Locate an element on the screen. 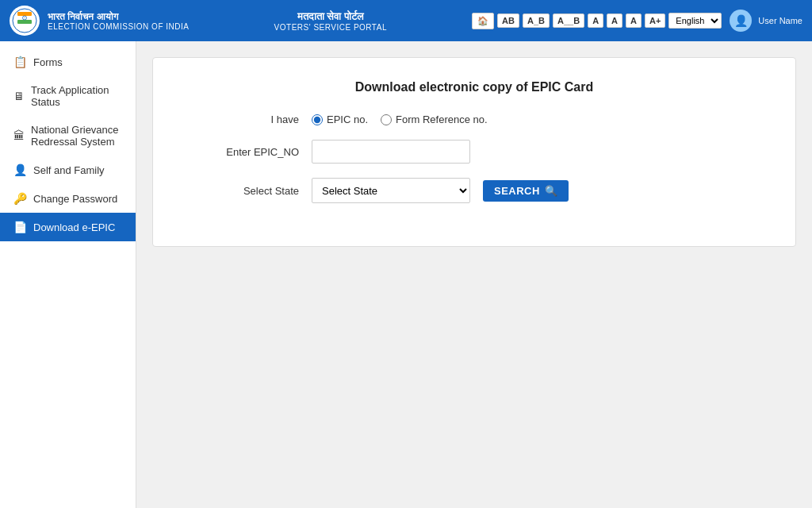 The width and height of the screenshot is (812, 508). epic-no-row: Enter EPIC_NO is located at coordinates (474, 152).